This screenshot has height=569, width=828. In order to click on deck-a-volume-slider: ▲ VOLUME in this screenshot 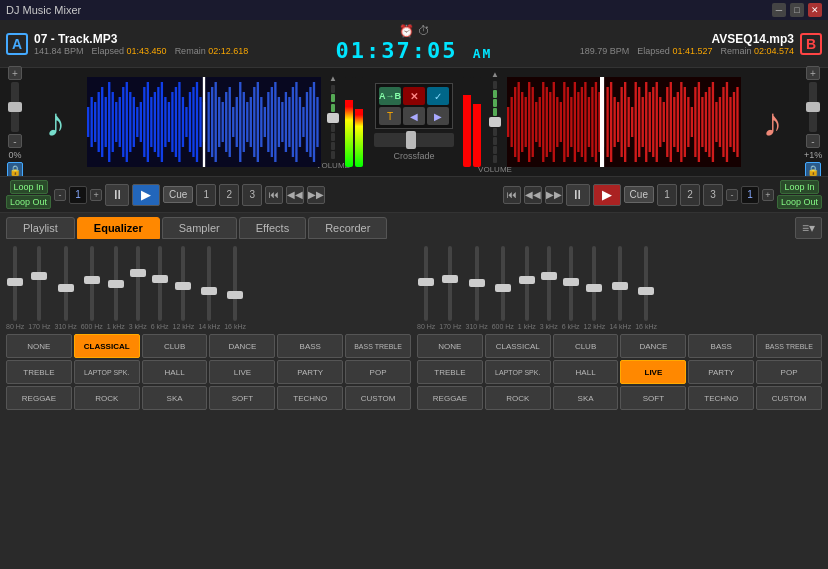, I will do `click(333, 122)`.